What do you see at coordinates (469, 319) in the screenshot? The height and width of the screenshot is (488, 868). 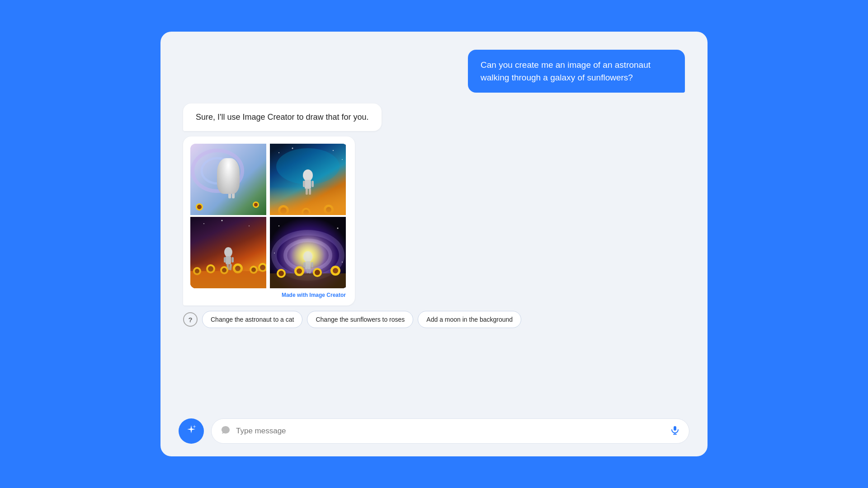 I see `suggestion-chip-3: Add a moon in the background` at bounding box center [469, 319].